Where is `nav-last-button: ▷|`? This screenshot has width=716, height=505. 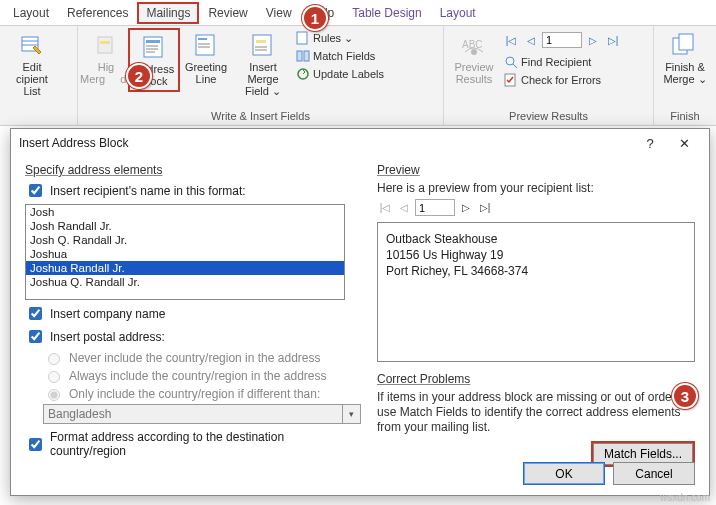
nav-last-button: ▷| is located at coordinates (613, 40).